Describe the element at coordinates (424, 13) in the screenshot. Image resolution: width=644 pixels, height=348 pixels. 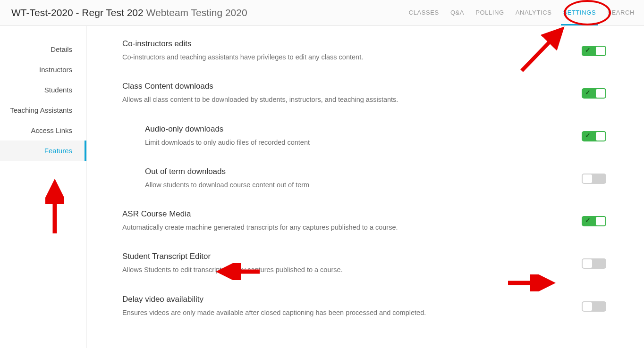
I see `tab-classes: CLASSES` at that location.